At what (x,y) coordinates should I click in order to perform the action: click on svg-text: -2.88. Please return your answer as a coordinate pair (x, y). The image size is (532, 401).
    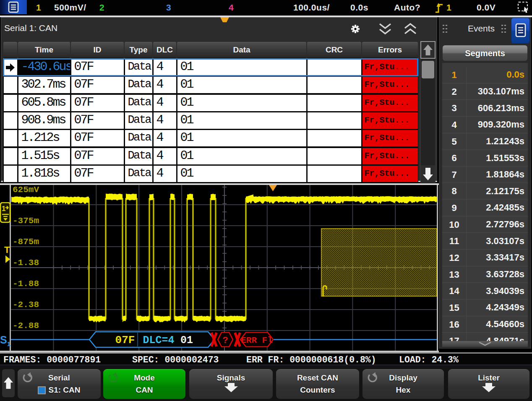
    Looking at the image, I should click on (26, 325).